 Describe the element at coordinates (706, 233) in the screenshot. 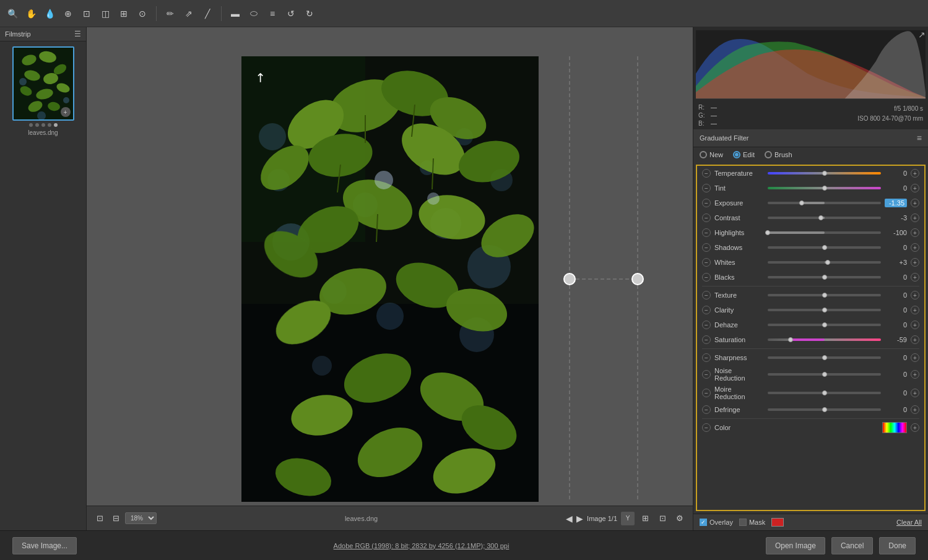

I see `highlights-minus-btn: −` at that location.